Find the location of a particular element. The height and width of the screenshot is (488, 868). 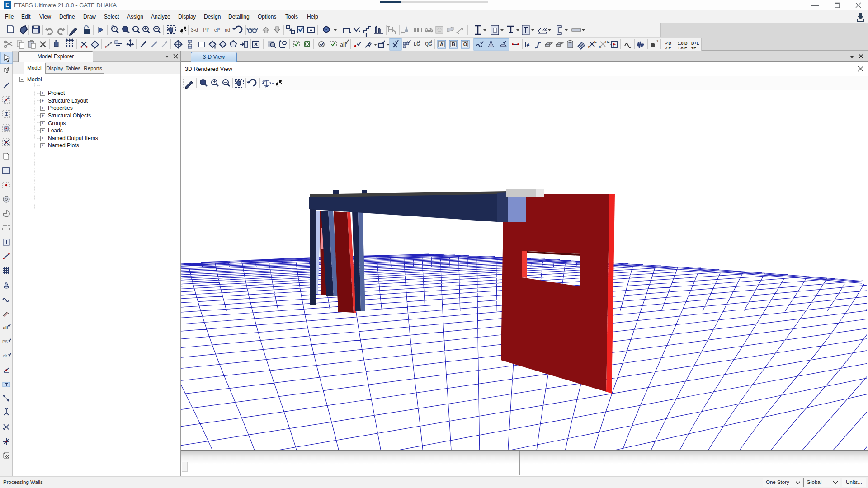

svg-text: clr is located at coordinates (5, 356).